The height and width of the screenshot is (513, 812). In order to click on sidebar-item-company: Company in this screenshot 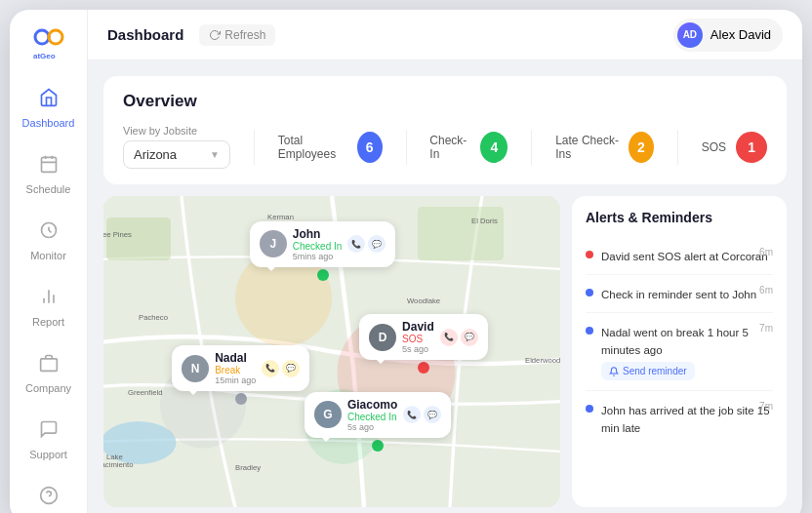, I will do `click(49, 371)`.